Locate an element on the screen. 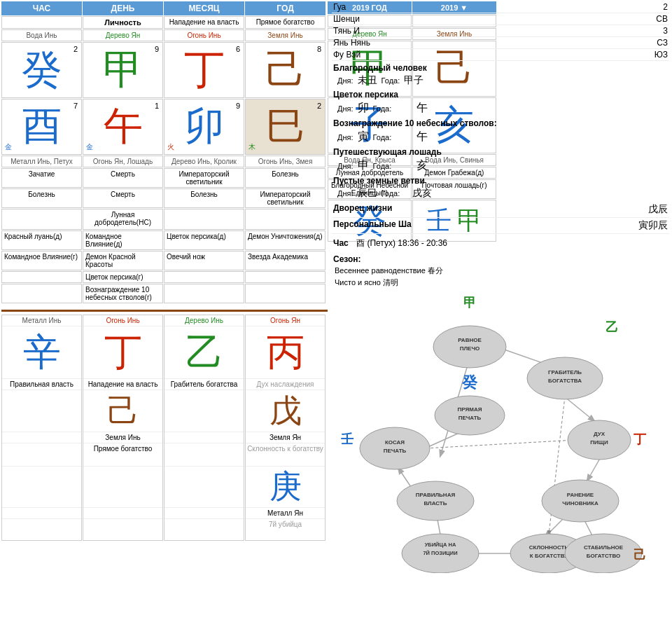 The height and width of the screenshot is (634, 672). svg-text: РАВНОЕ is located at coordinates (470, 340).